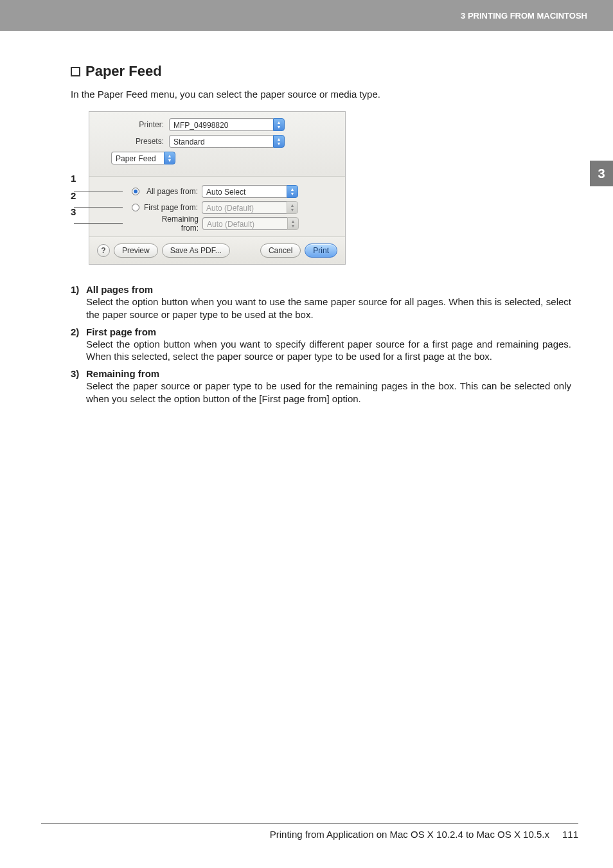 The height and width of the screenshot is (868, 613). Describe the element at coordinates (221, 125) in the screenshot. I see `printer-value: MFP_04998820` at that location.